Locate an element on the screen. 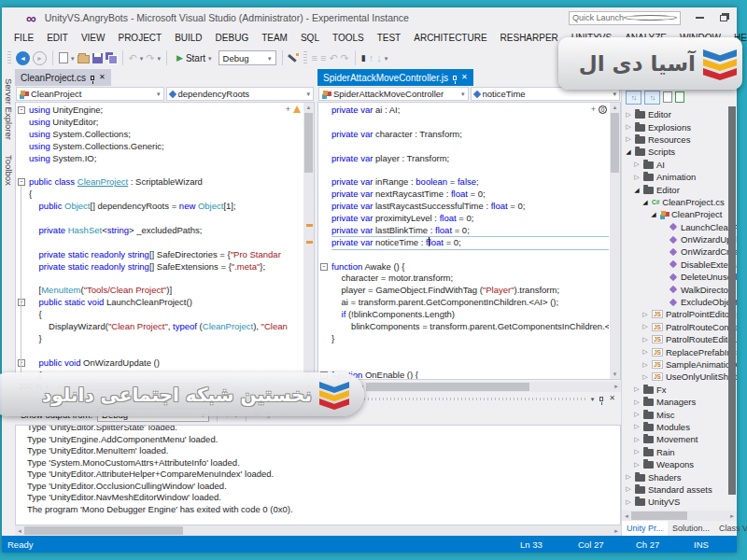 The width and height of the screenshot is (747, 560). panel-tab-classvi: Class Vi... is located at coordinates (730, 528).